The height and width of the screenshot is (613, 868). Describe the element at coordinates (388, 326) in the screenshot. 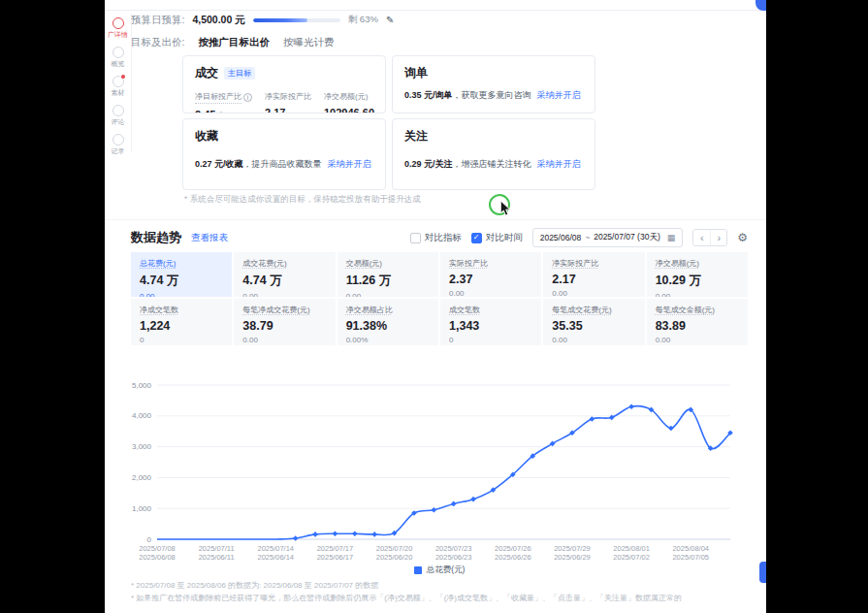

I see `metric-value: 91.38%` at that location.